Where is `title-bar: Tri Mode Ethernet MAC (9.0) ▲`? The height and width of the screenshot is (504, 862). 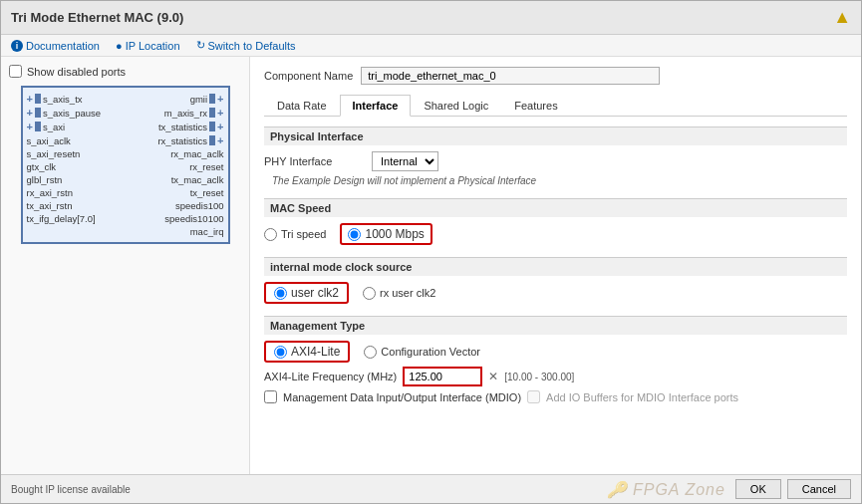 title-bar: Tri Mode Ethernet MAC (9.0) ▲ is located at coordinates (431, 18).